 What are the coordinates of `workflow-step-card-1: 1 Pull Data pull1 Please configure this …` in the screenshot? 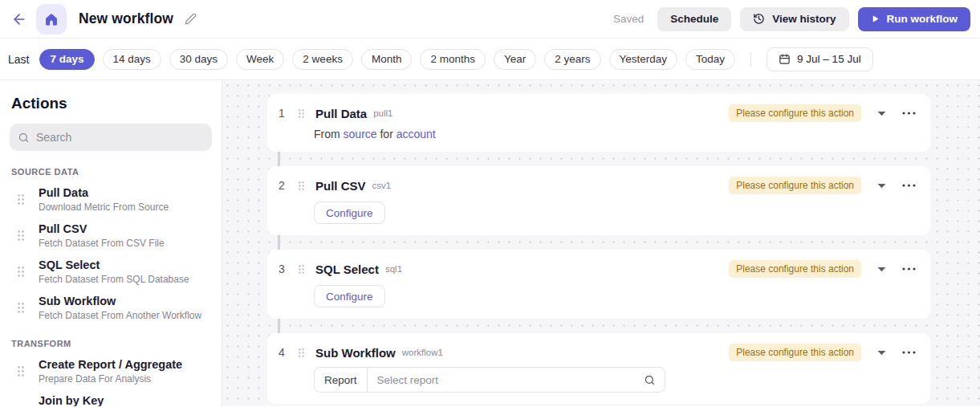 It's located at (599, 123).